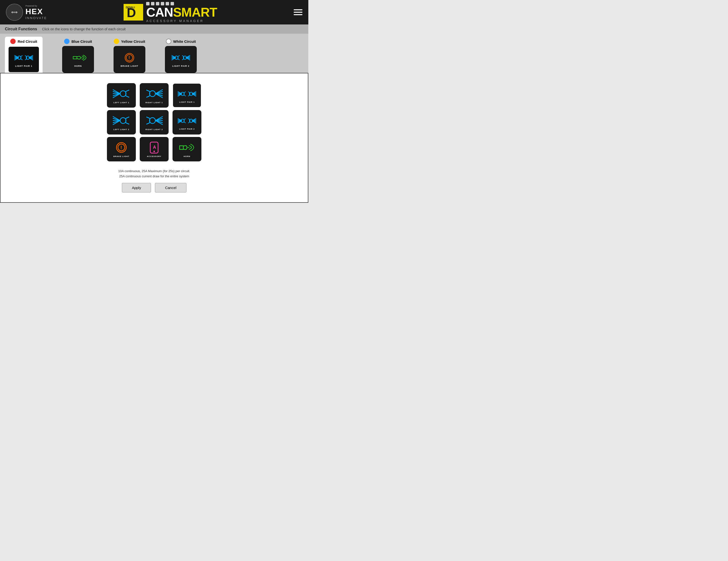 This screenshot has width=728, height=561. I want to click on left-light-1-card: LEFT LIGHT 1, so click(121, 95).